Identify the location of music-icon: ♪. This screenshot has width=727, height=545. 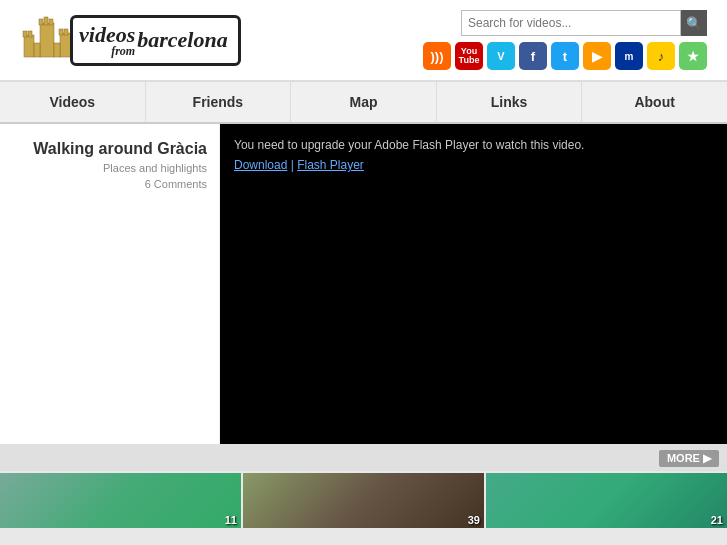
(661, 56).